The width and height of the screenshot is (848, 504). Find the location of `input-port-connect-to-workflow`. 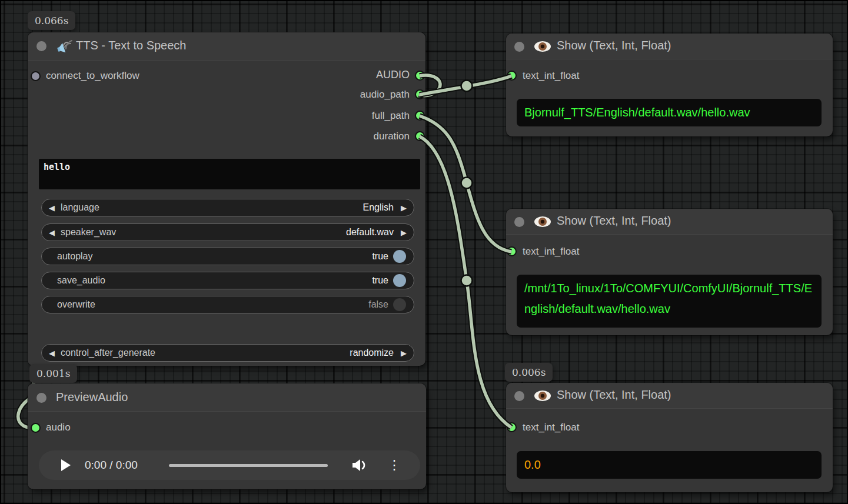

input-port-connect-to-workflow is located at coordinates (35, 76).